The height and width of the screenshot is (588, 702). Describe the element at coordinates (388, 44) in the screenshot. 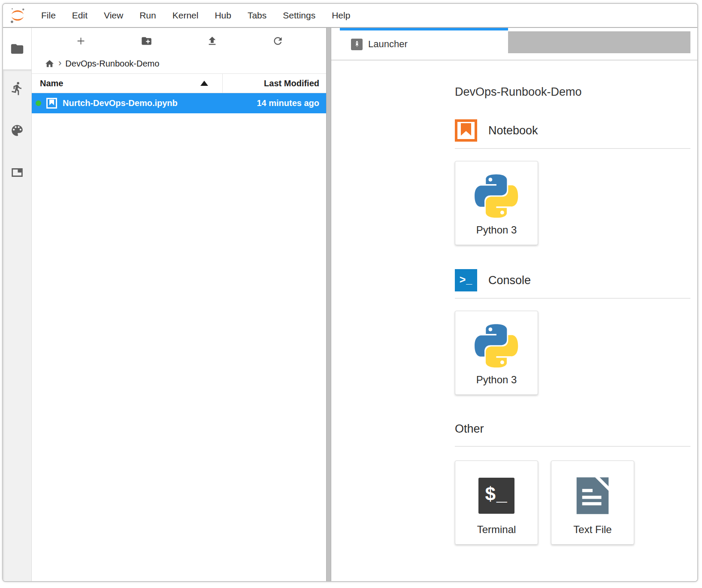

I see `tab-launcher-label: Launcher` at that location.